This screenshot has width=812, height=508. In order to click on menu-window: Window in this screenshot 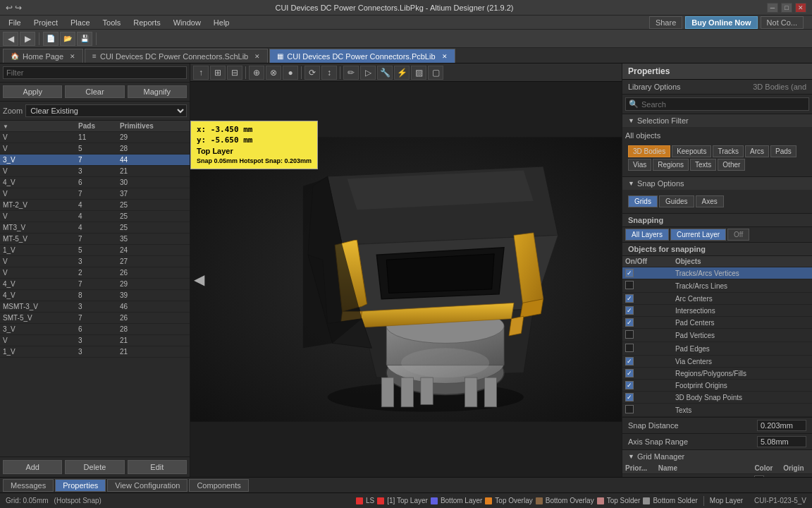, I will do `click(187, 23)`.